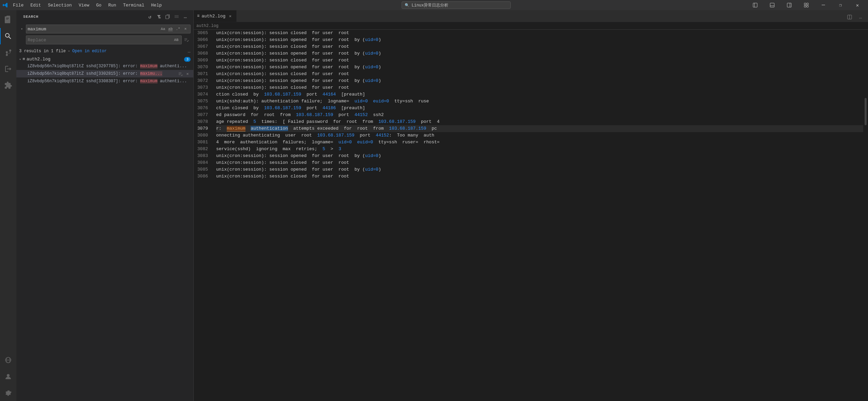 The image size is (868, 401). Describe the element at coordinates (540, 95) in the screenshot. I see `code-line-3074: ction closed by 103.68.187.159 port 4416…` at that location.